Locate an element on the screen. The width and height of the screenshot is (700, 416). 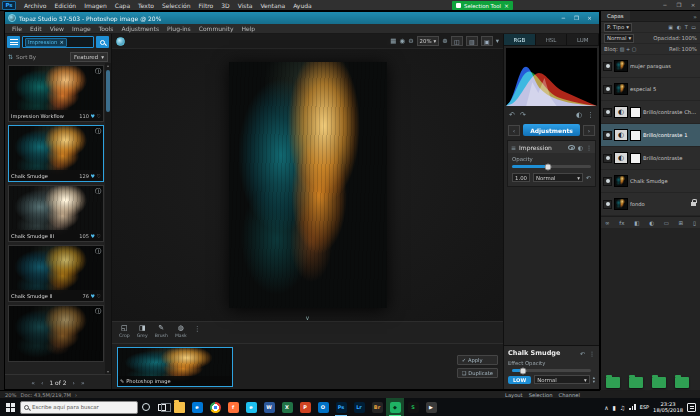
histogram-menu-icon: ⋮ is located at coordinates (590, 115).